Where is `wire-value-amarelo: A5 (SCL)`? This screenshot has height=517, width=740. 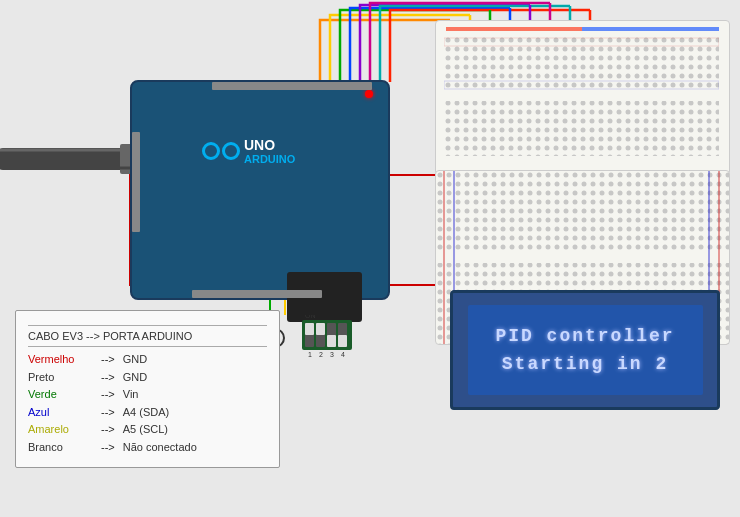 wire-value-amarelo: A5 (SCL) is located at coordinates (146, 430).